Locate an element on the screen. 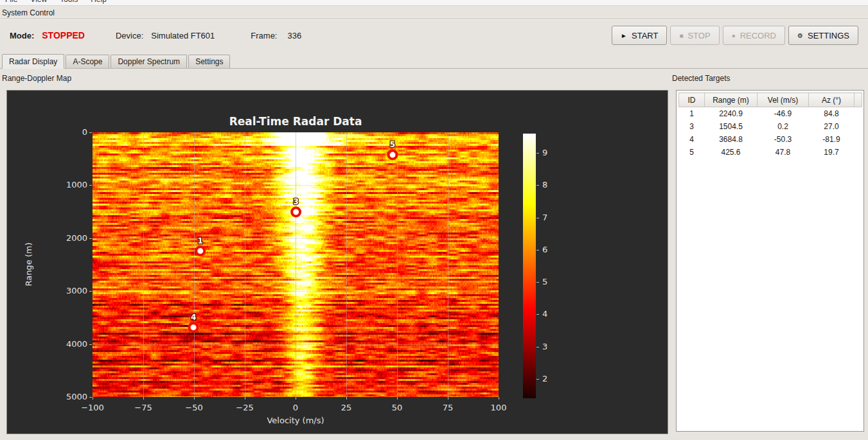 The height and width of the screenshot is (440, 868). frame-label: Frame: is located at coordinates (263, 36).